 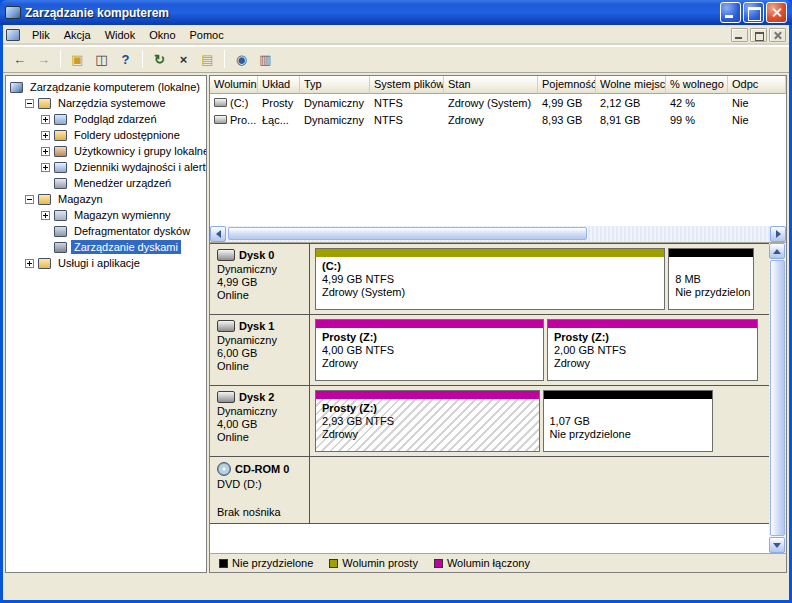 I want to click on disk1-info: Dysk 1 Dynamiczny 6,00 GB Online, so click(x=260, y=350).